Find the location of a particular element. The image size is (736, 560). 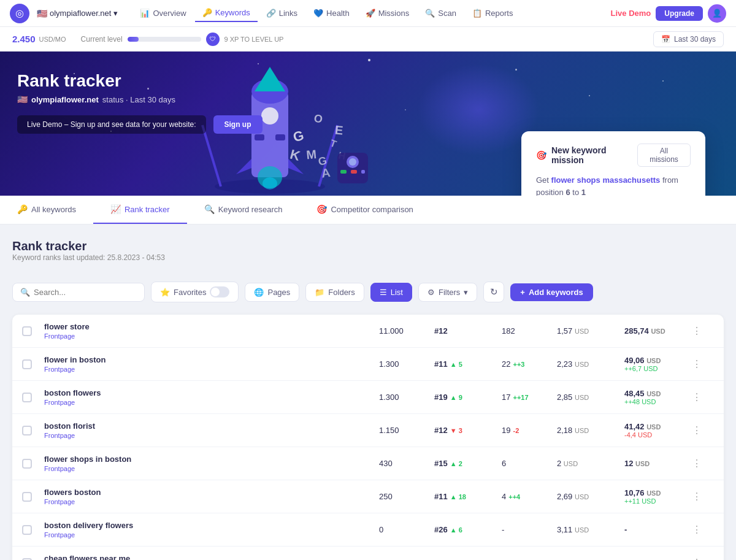

mission-card-title: 🎯 New keyword mission is located at coordinates (586, 155).